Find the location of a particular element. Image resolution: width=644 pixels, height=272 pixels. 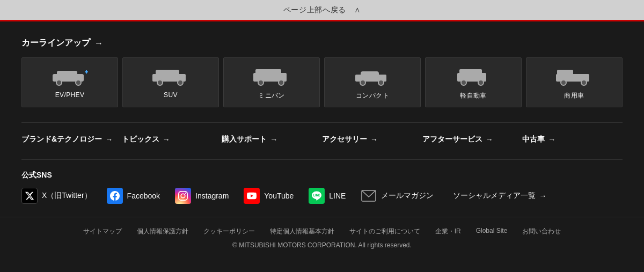

sns-more-arrow: → is located at coordinates (543, 196).